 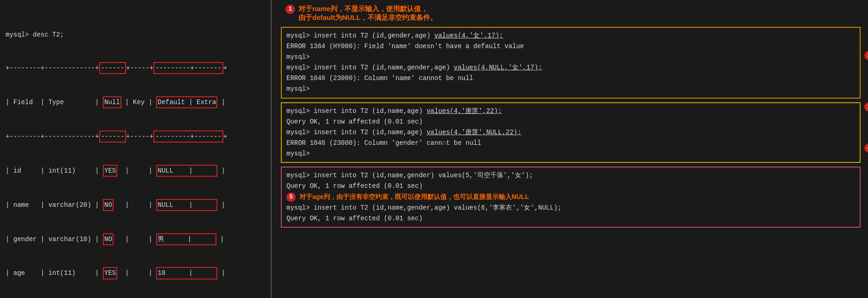 I want to click on s2-line5: ERROR 1048 (23000): Column 'gender' cann…, so click(x=571, y=143).